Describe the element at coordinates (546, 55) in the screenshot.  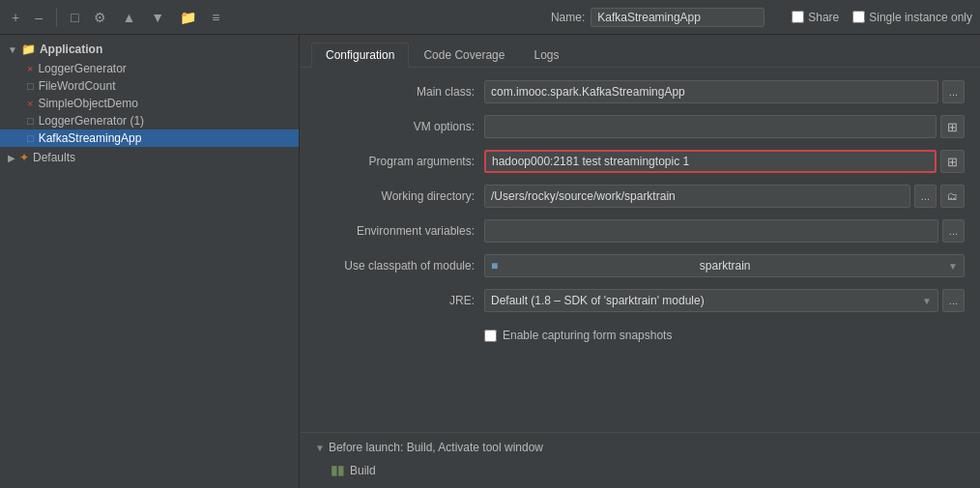
I see `tab-logs-label: Logs` at that location.